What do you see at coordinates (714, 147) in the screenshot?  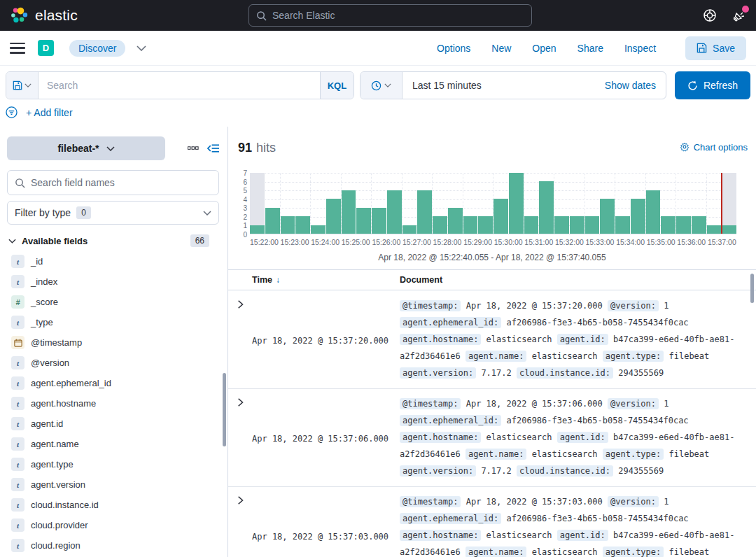 I see `chart-options-button: Chart options` at bounding box center [714, 147].